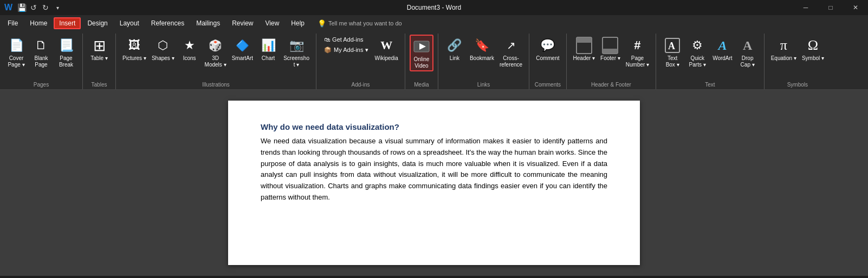  I want to click on links-group-label: Links, so click(483, 85).